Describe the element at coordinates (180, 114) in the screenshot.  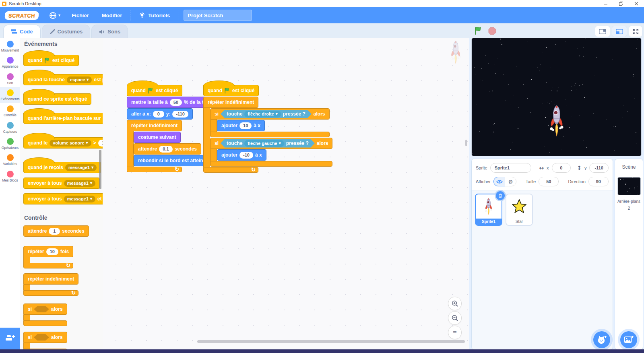
I see `value-input: -110` at that location.